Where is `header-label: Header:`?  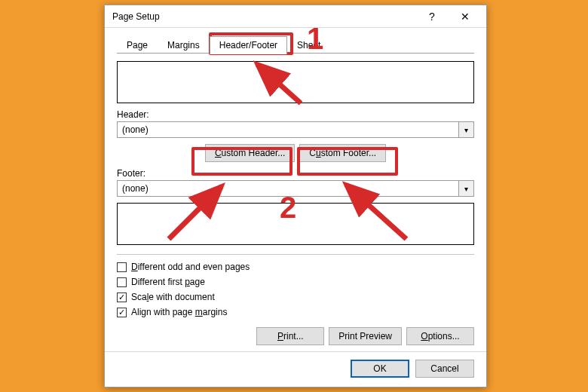 header-label: Header: is located at coordinates (296, 115).